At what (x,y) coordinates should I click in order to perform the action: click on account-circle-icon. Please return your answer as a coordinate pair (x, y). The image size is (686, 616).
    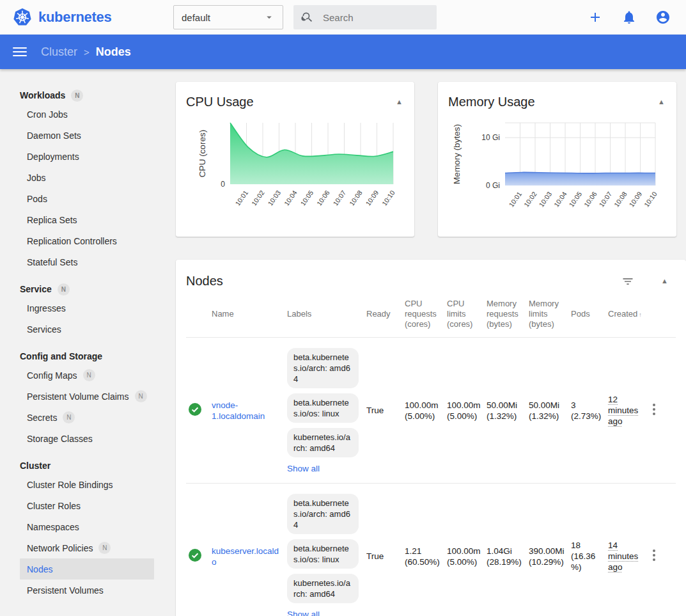
    Looking at the image, I should click on (663, 17).